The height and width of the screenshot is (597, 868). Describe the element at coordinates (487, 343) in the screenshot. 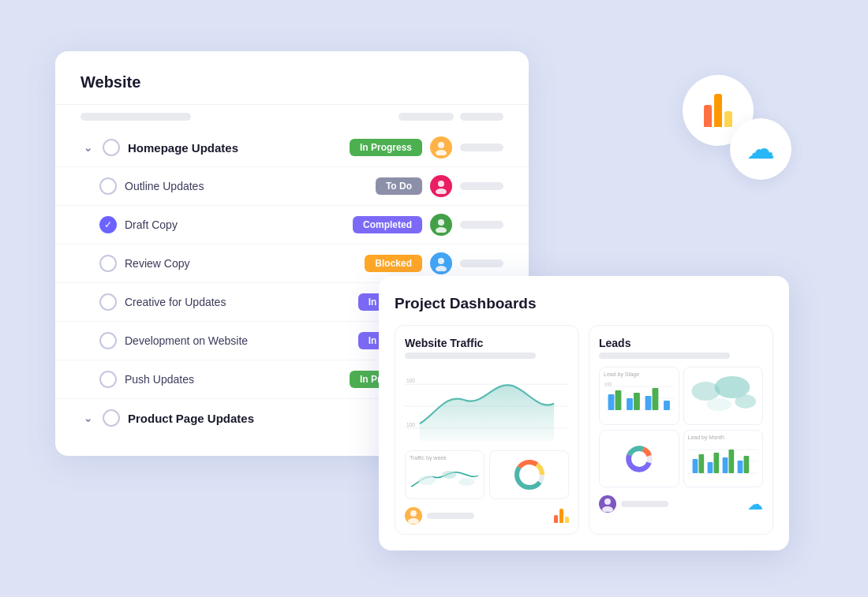

I see `card-title-traffic: Website Traffic` at that location.